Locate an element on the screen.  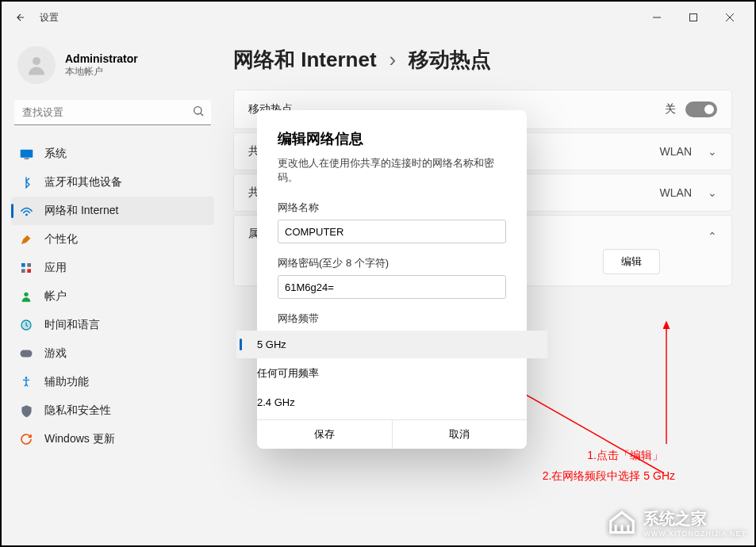
title-bar: 设置 is located at coordinates (378, 17).